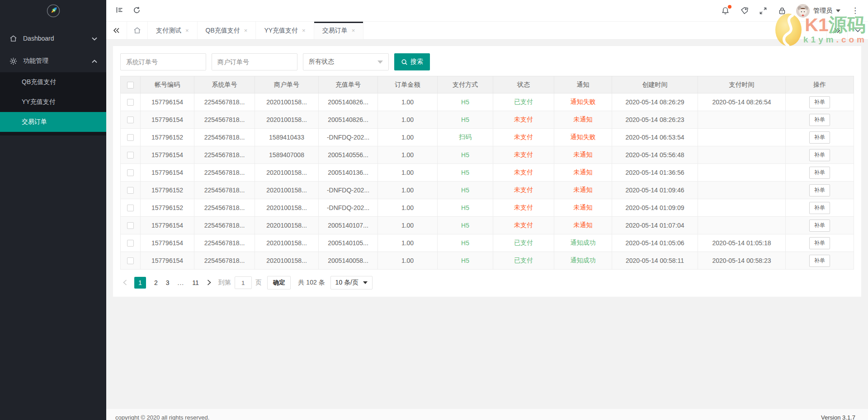 Image resolution: width=868 pixels, height=420 pixels. Describe the element at coordinates (412, 62) in the screenshot. I see `search-button: 搜索` at that location.